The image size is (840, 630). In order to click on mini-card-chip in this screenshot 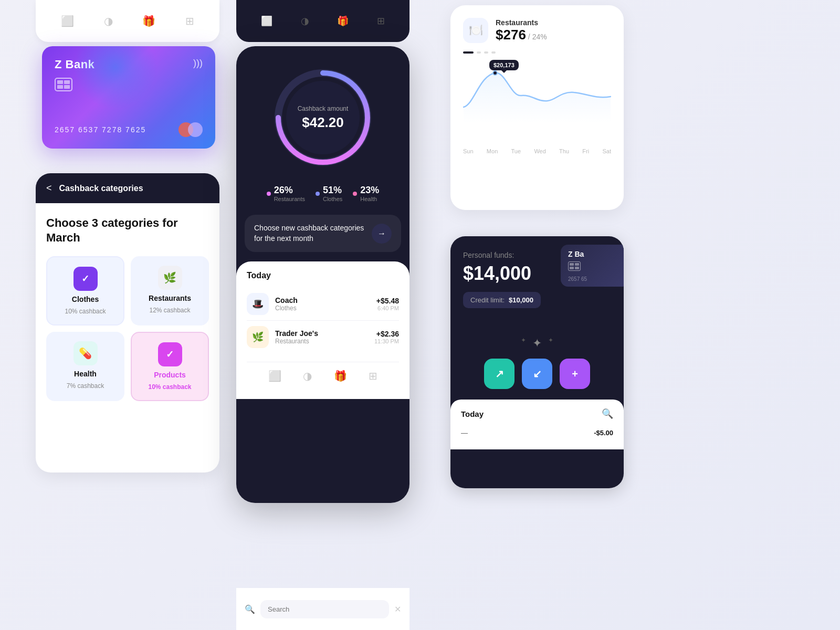, I will do `click(595, 266)`.